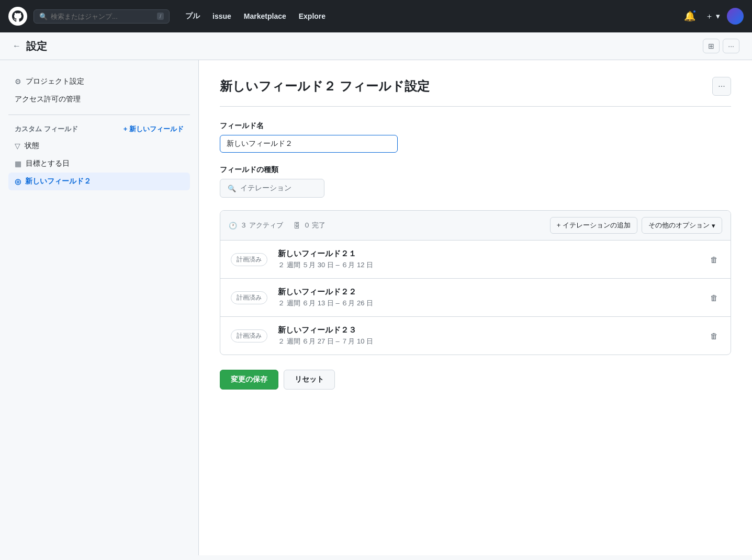  I want to click on iter-badge-2: 計画済み, so click(249, 298).